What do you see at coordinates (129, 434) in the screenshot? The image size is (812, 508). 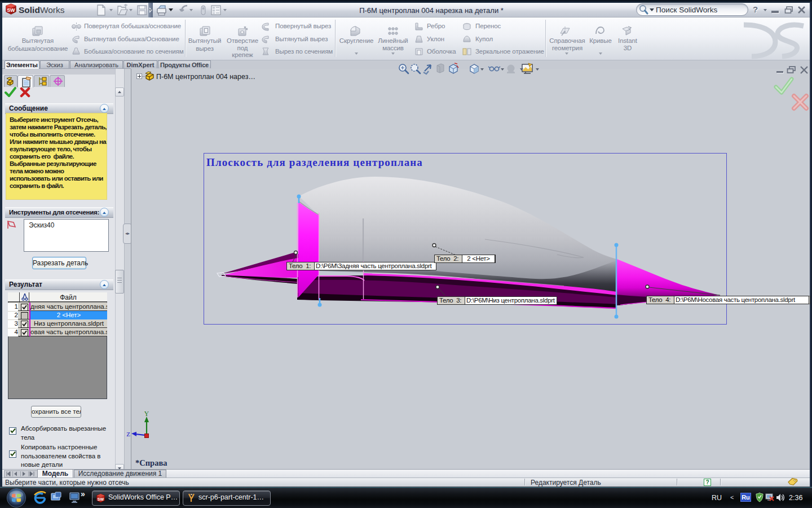 I see `svg-text: Z` at bounding box center [129, 434].